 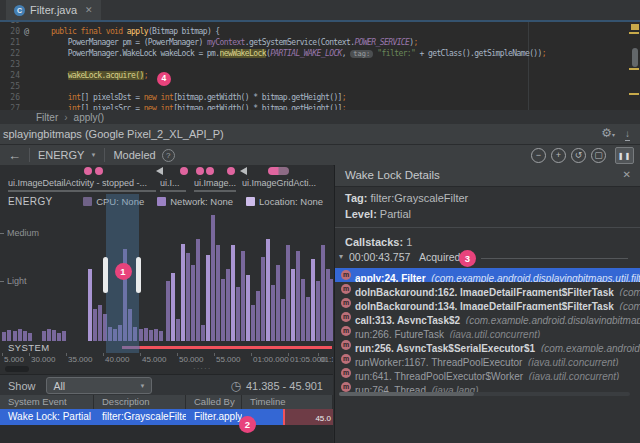 I want to click on callstack-frame: mdoInBackground:162, ImageDetailFragment…, so click(x=488, y=289).